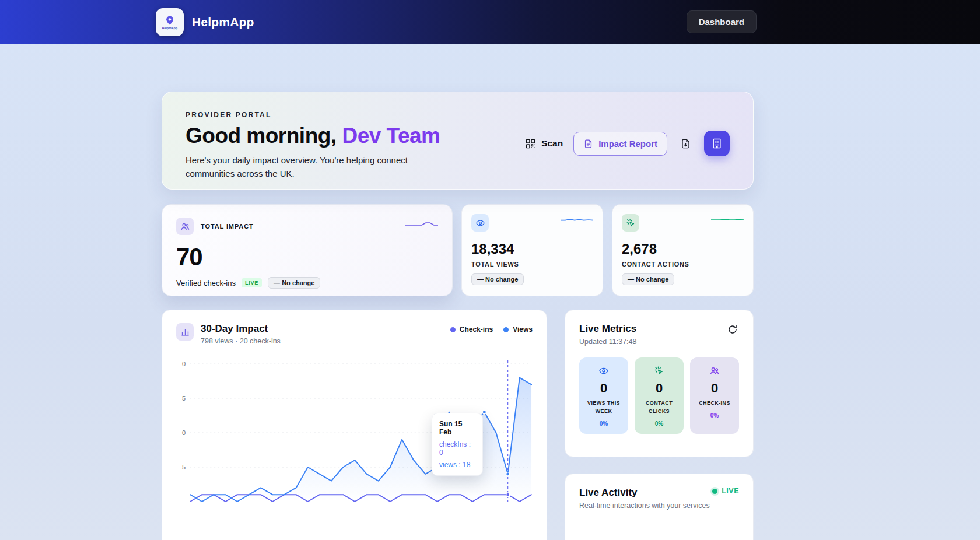 Image resolution: width=980 pixels, height=540 pixels. Describe the element at coordinates (659, 425) in the screenshot. I see `right-column: Live Metrics Updated 11:37:48 0` at that location.